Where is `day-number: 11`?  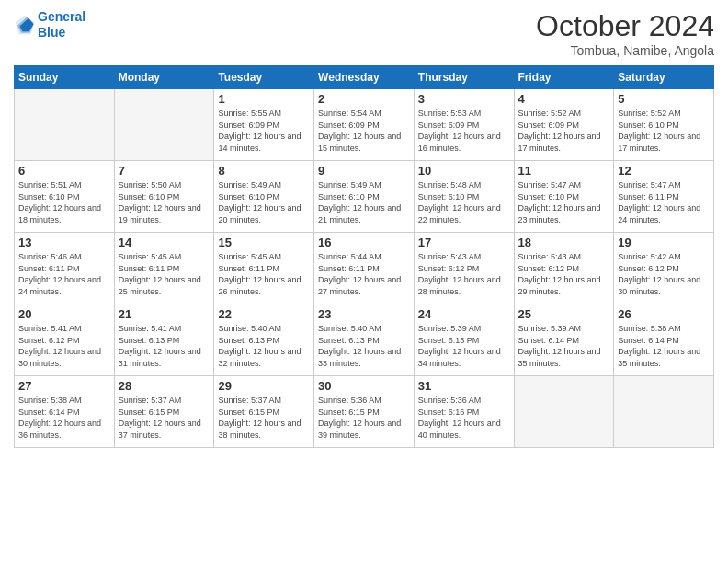 day-number: 11 is located at coordinates (564, 171).